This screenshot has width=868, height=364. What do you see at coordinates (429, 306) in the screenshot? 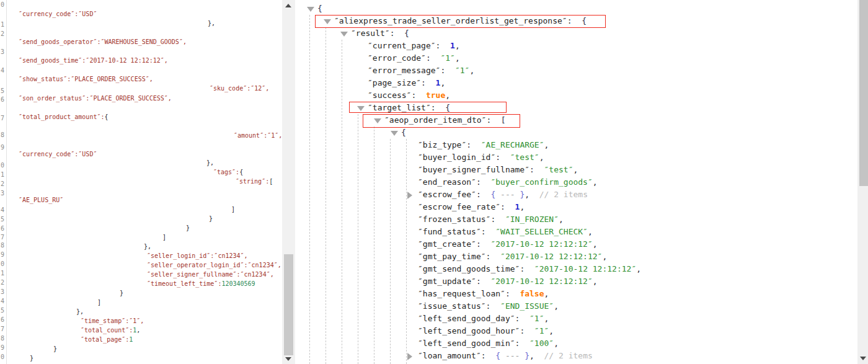
I see `tree-row-issue_status: ″issue_status″: ″END_ISSUE″,` at bounding box center [429, 306].